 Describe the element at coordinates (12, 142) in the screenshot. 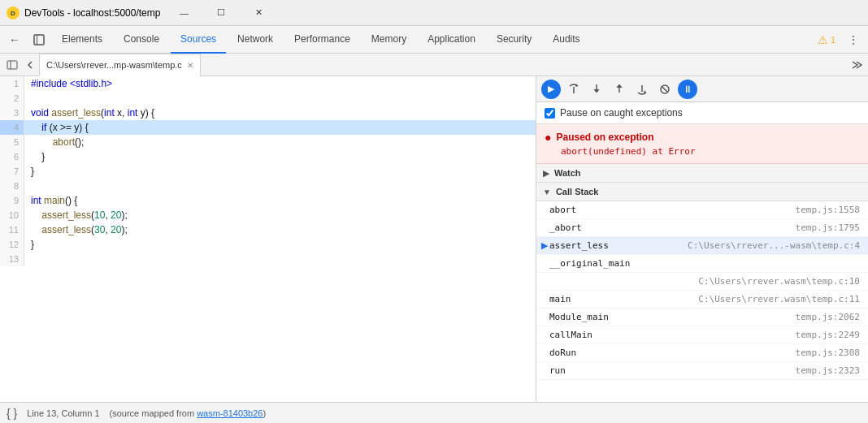

I see `line-number: 5` at that location.